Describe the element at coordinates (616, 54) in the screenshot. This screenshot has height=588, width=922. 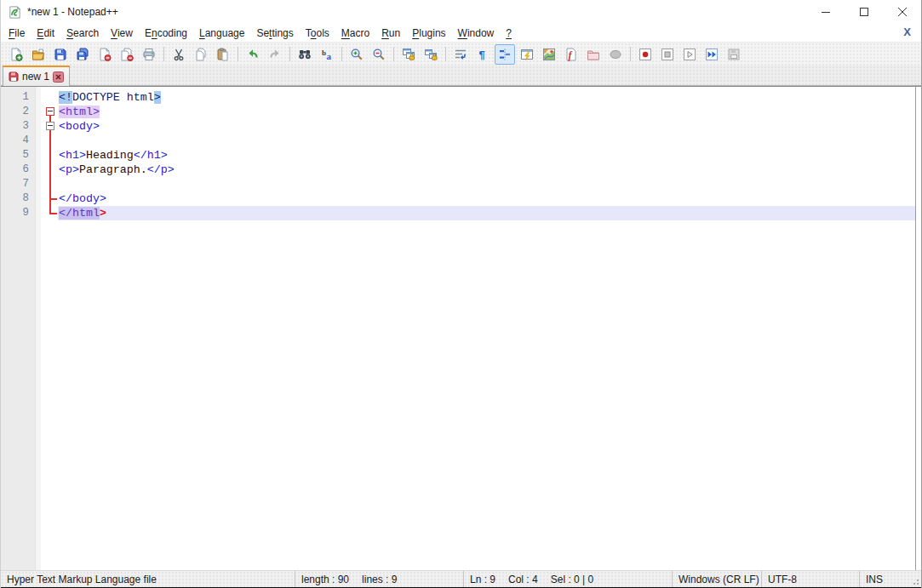
I see `monitoring-button` at that location.